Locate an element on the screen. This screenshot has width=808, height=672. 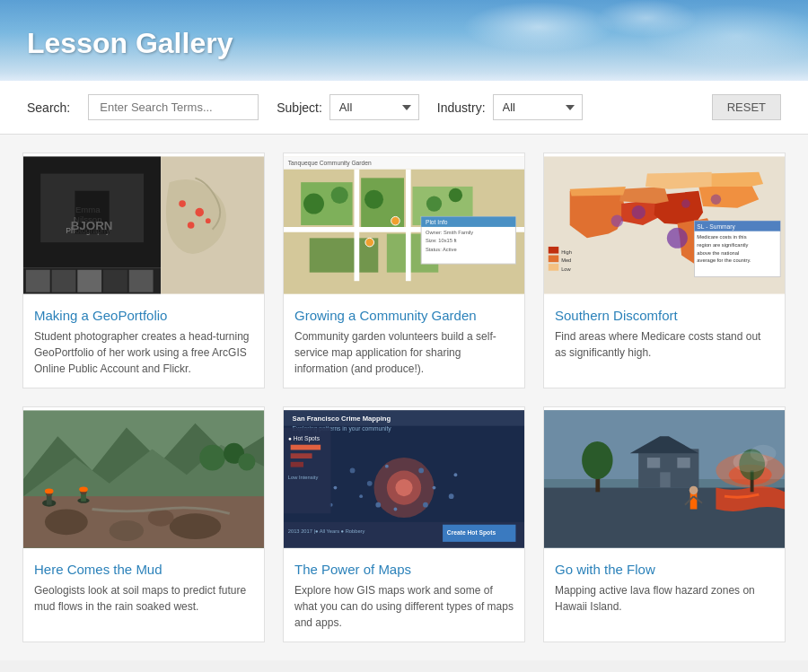
toolbar: Search: Subject: All Industry: All RESET is located at coordinates (404, 108).